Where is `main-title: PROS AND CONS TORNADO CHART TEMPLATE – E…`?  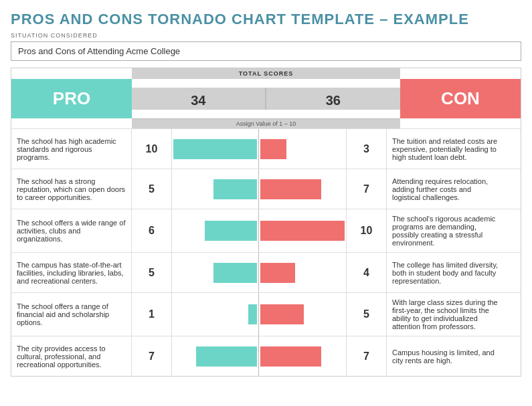 main-title: PROS AND CONS TORNADO CHART TEMPLATE – E… is located at coordinates (266, 19).